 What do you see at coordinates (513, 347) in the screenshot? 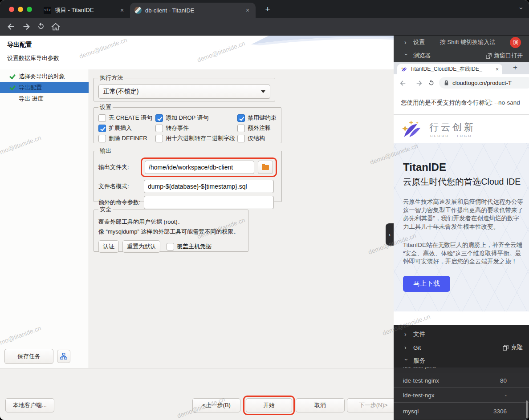
I see `git-clone-button: 克隆` at bounding box center [513, 347].